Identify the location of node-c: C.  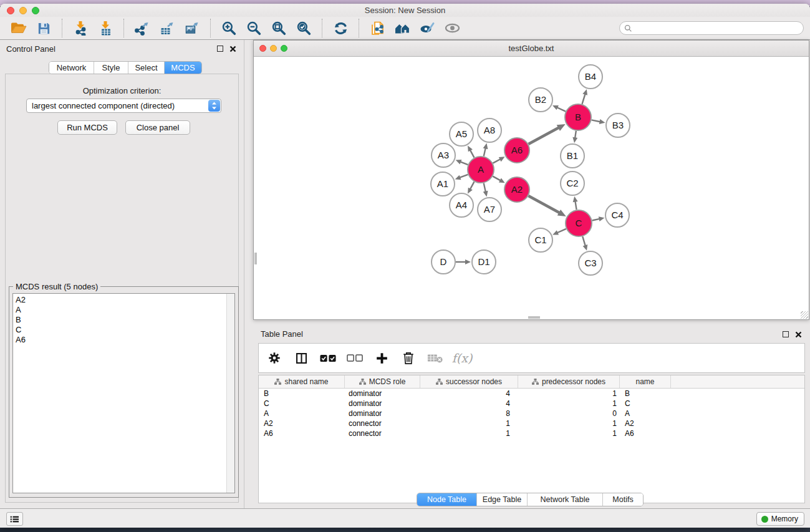
(579, 223).